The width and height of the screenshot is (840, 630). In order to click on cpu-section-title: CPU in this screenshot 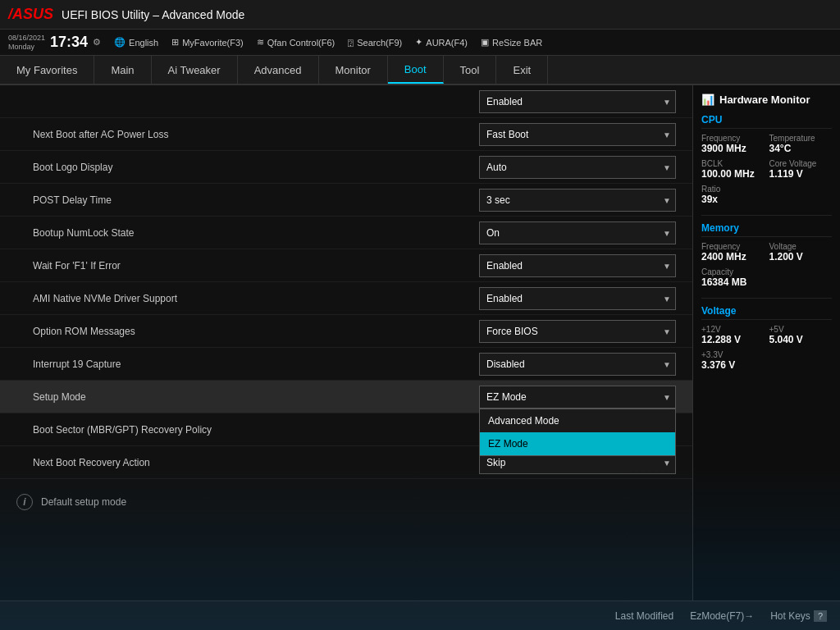, I will do `click(766, 121)`.